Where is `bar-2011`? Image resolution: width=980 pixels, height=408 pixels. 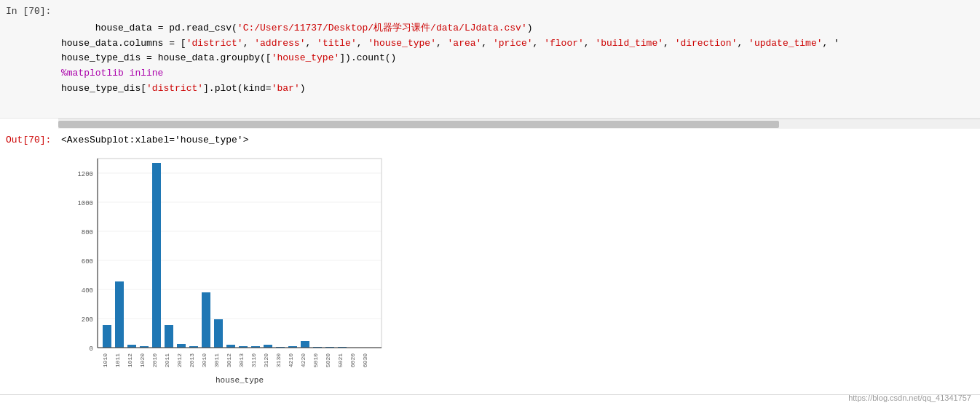
bar-2011 is located at coordinates (169, 336).